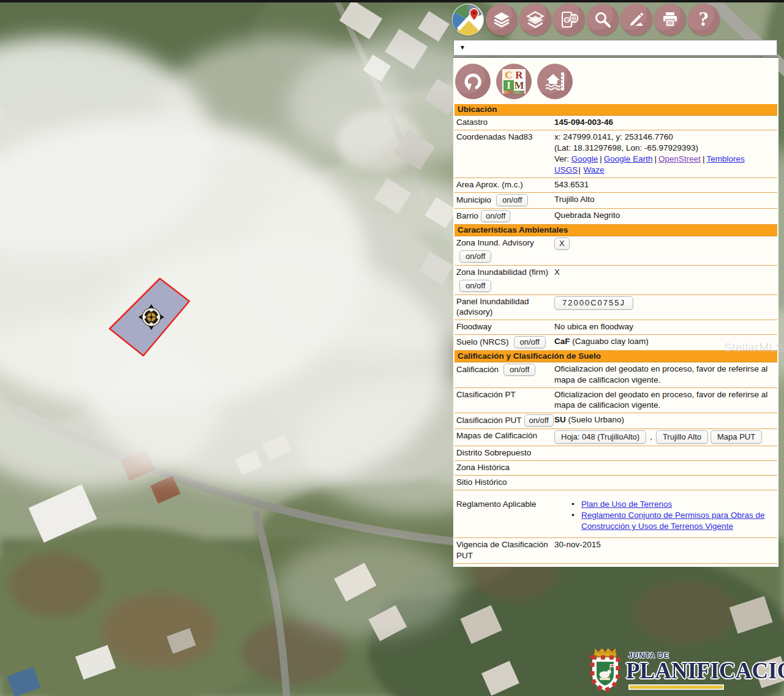 This screenshot has width=784, height=696. What do you see at coordinates (555, 81) in the screenshot?
I see `flood-gauge-icon` at bounding box center [555, 81].